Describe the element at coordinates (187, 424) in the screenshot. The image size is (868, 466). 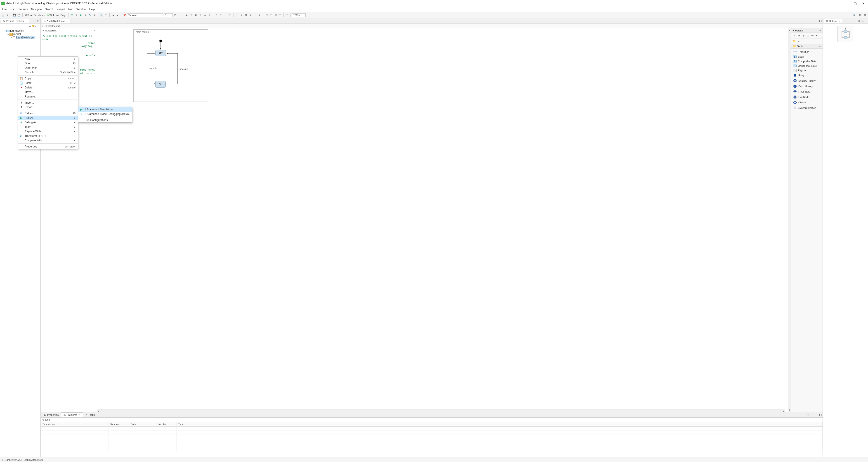
I see `col-type: Type` at that location.